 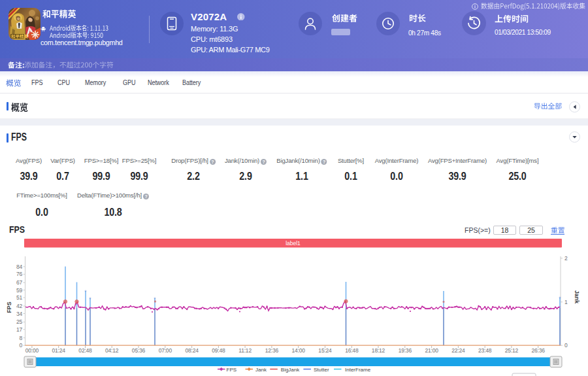 What do you see at coordinates (59, 350) in the screenshot?
I see `svg-text: 01:24` at bounding box center [59, 350].